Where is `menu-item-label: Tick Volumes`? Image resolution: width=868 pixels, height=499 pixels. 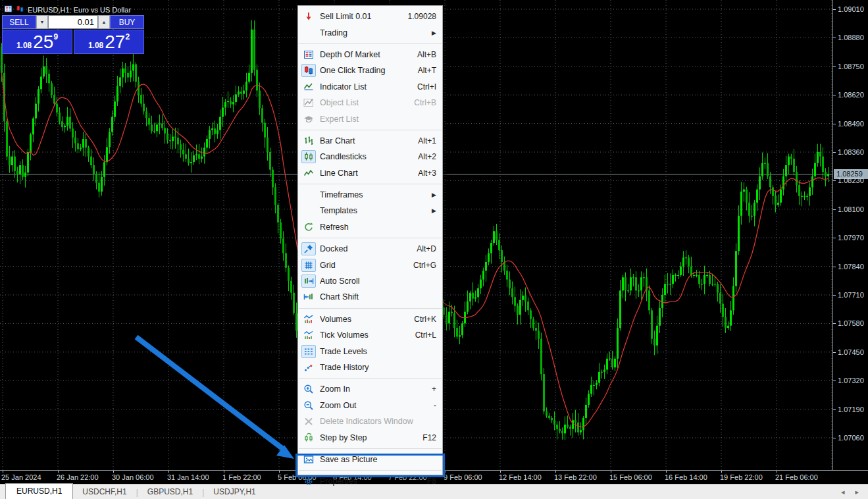 menu-item-label: Tick Volumes is located at coordinates (367, 335).